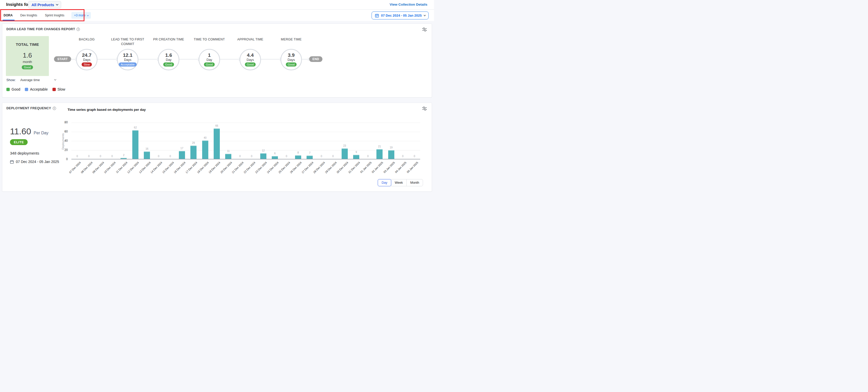  Describe the element at coordinates (128, 54) in the screenshot. I see `pipeline-stage-lead-time-to-first-commit: LEAD TIME TO FIRST COMMIT12.1DaysAccepta…` at that location.